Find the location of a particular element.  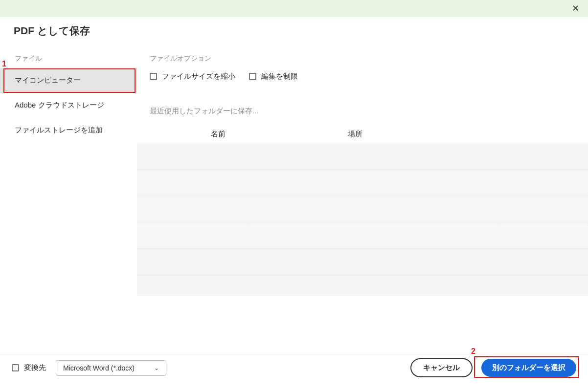

top-banner: ✕ is located at coordinates (294, 9).